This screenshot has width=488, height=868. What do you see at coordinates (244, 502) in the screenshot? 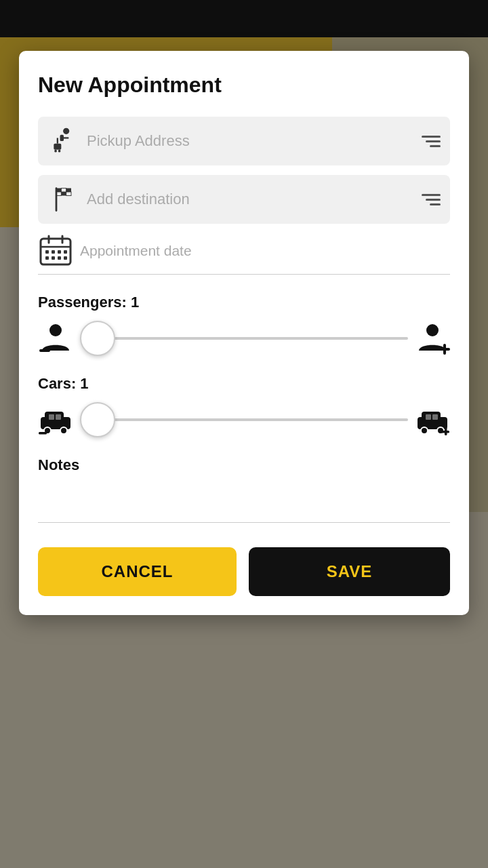
I see `notes-input` at bounding box center [244, 502].